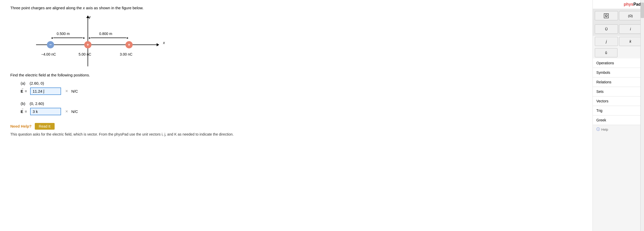  What do you see at coordinates (185, 83) in the screenshot?
I see `part-a-label: (a) (2.60, 0)` at bounding box center [185, 83].